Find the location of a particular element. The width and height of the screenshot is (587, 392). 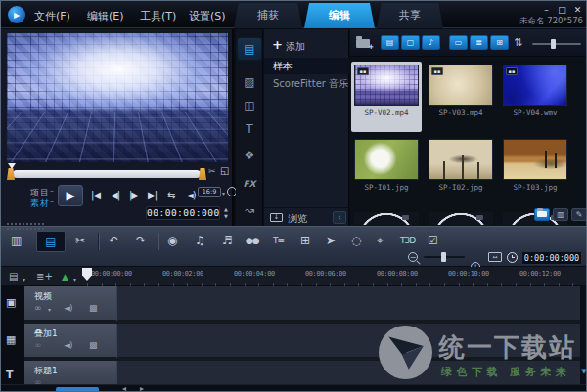

tab-share: 共享 is located at coordinates (410, 16).